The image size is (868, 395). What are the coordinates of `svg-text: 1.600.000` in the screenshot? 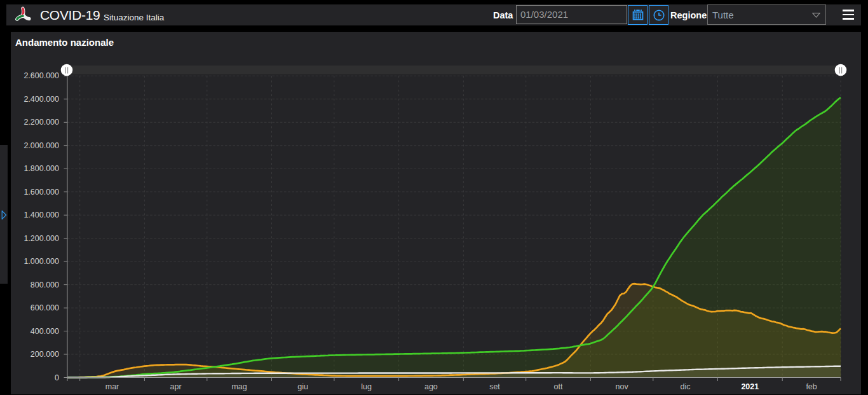 It's located at (41, 192).